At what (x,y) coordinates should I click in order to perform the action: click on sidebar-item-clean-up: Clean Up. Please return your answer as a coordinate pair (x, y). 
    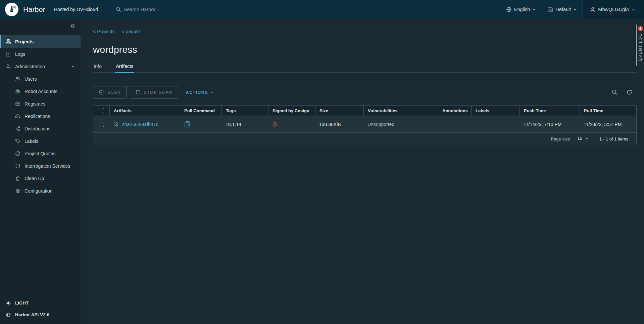
    Looking at the image, I should click on (40, 178).